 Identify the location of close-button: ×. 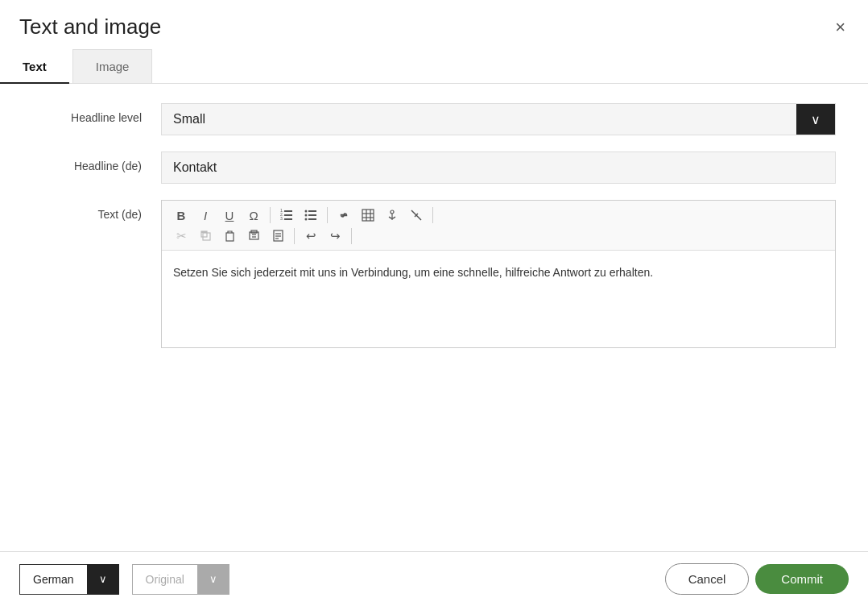
(841, 27).